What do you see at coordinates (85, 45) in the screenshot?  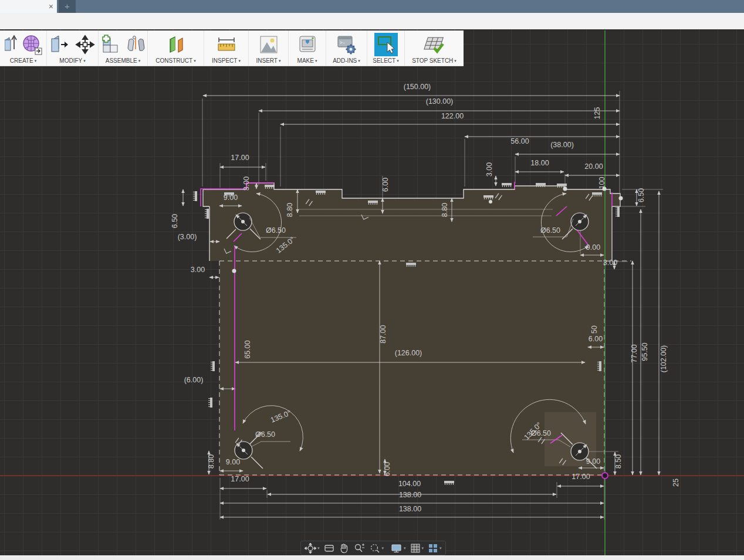 I see `move-icon` at bounding box center [85, 45].